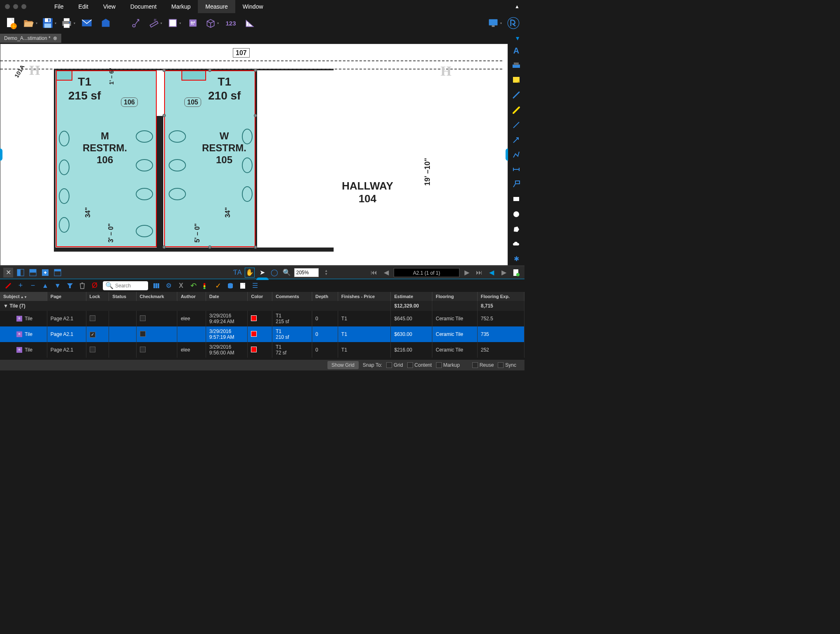 The height and width of the screenshot is (634, 840). Describe the element at coordinates (21, 273) in the screenshot. I see `split-view-1-icon` at that location.